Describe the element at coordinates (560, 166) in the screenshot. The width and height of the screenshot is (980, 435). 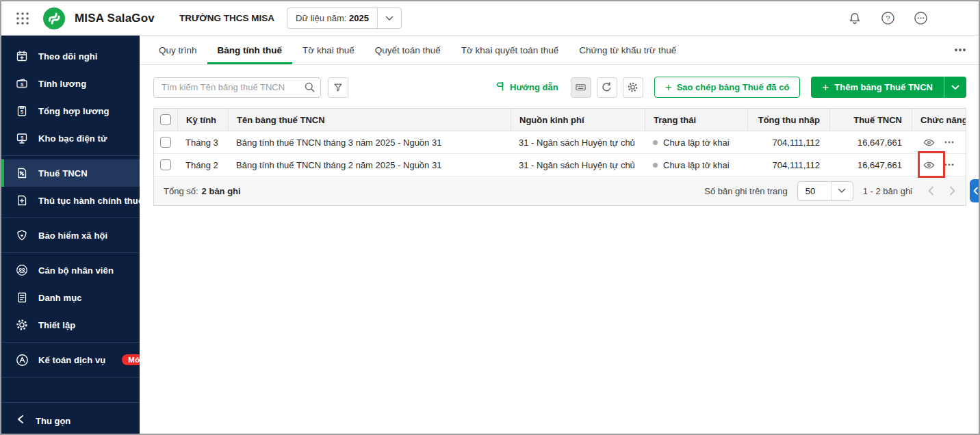
I see `table-row: Tháng 2 Bảng tính thuế TNCN tháng 2 năm …` at that location.